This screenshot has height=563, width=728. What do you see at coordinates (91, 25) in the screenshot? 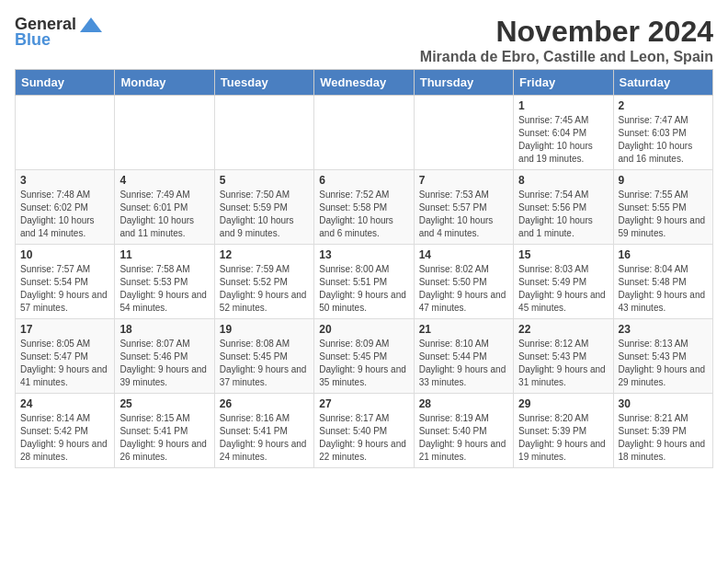
I see `logo-icon` at bounding box center [91, 25].